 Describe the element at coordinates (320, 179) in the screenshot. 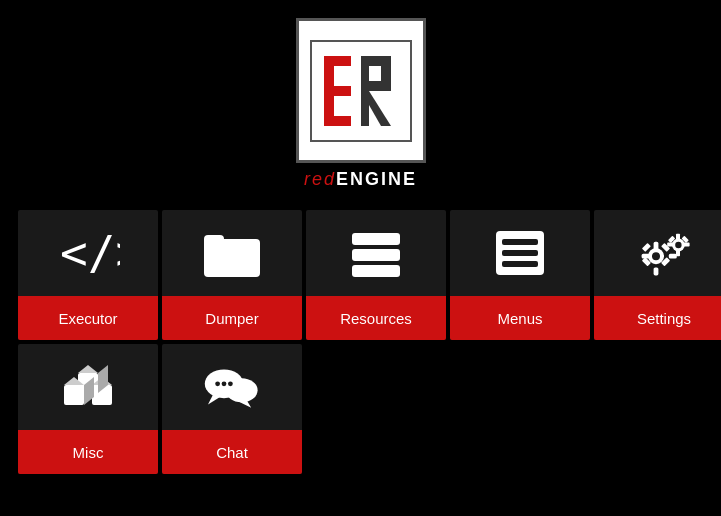

I see `logo-text-red: red` at that location.